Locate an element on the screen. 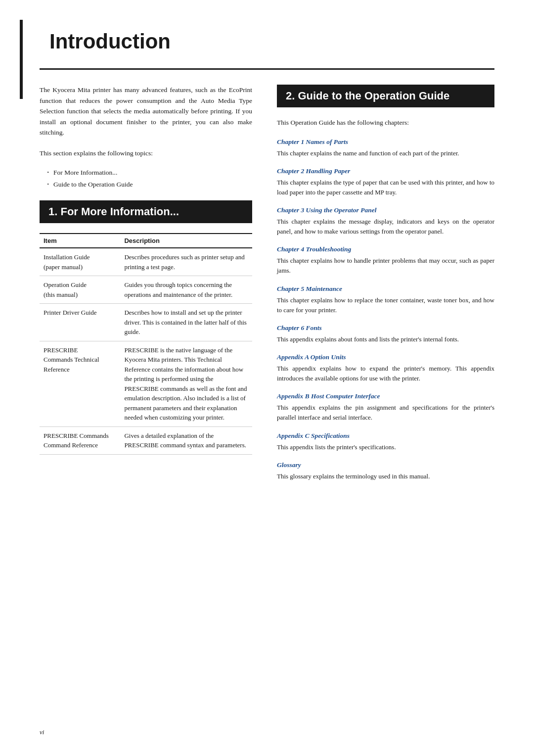 The width and height of the screenshot is (534, 756). table-cell-item: PRESCRIBECommands TechnicalReference is located at coordinates (80, 384).